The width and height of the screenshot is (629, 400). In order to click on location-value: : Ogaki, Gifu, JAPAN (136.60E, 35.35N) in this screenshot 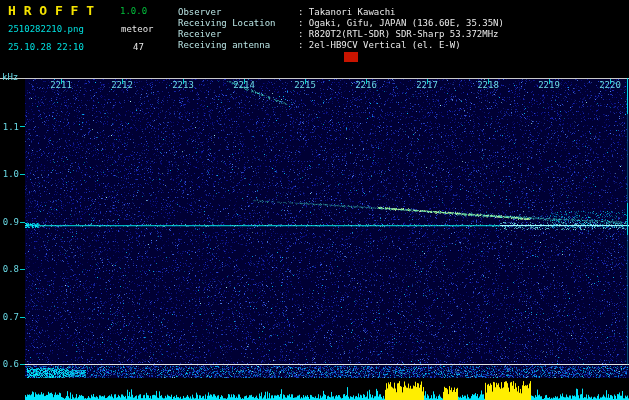, I will do `click(401, 23)`.